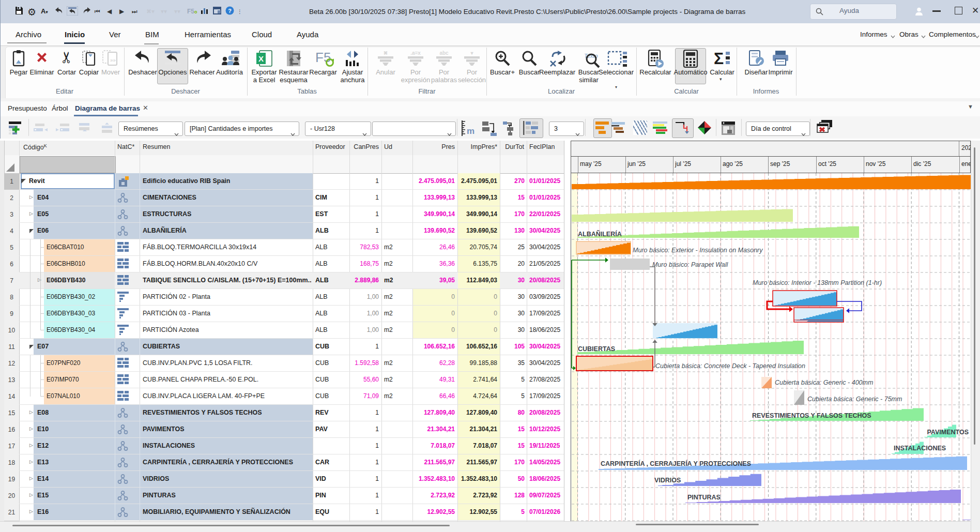 This screenshot has width=980, height=532. I want to click on svg-text: REVESTIMIENTOS Y FALSOS TECHOS, so click(811, 416).